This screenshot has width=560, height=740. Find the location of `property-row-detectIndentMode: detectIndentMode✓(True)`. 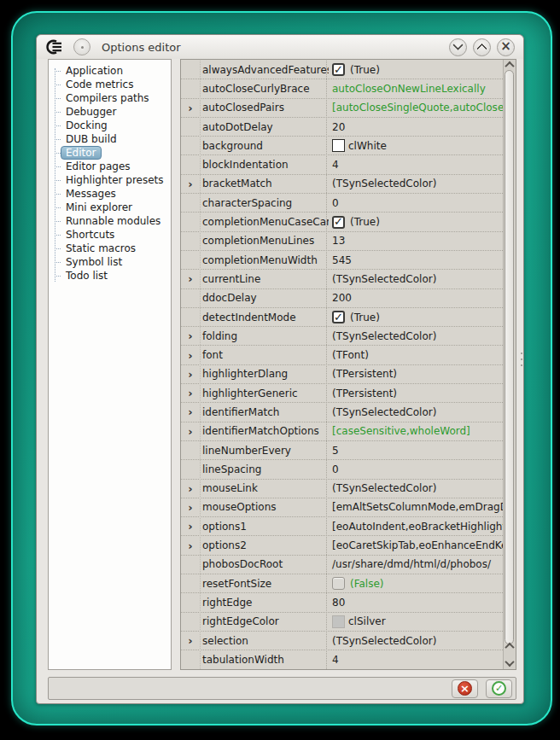

property-row-detectIndentMode: detectIndentMode✓(True) is located at coordinates (341, 318).